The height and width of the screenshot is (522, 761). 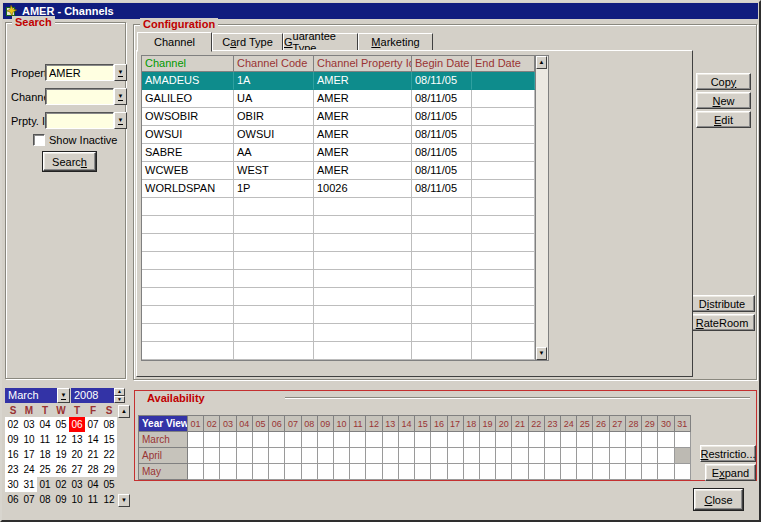 What do you see at coordinates (338, 153) in the screenshot?
I see `table-row: SABREAAAMER08/11/05` at bounding box center [338, 153].